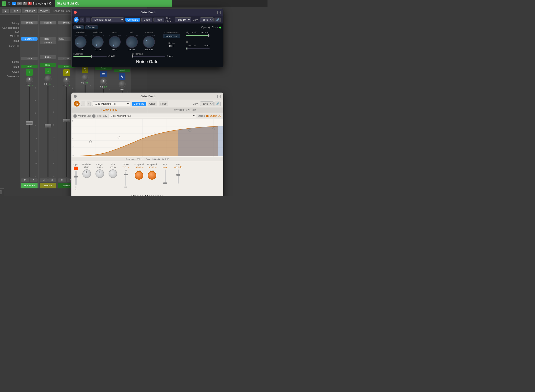 The height and width of the screenshot is (392, 535). Describe the element at coordinates (34, 180) in the screenshot. I see `ch1-solo-btn: S` at that location.